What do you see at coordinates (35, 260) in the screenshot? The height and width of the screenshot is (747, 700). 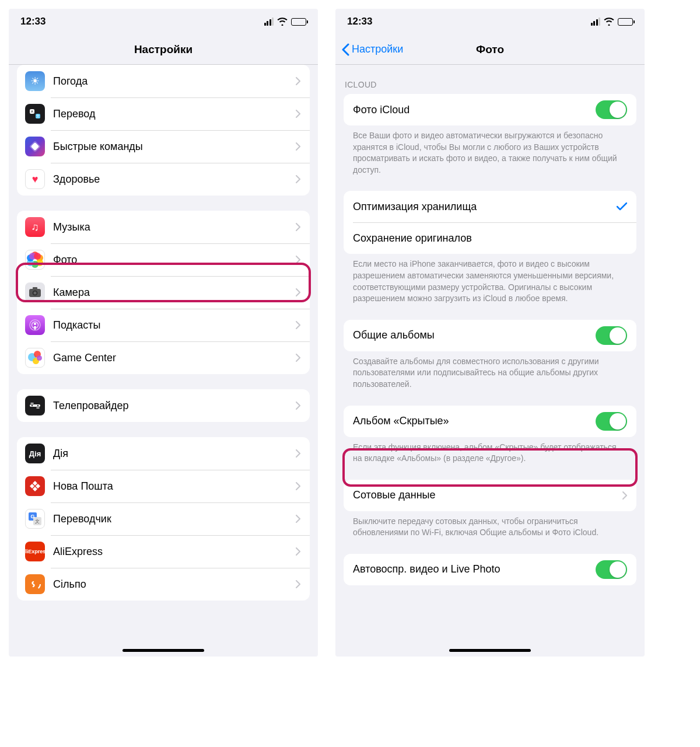 I see `photos-icon` at bounding box center [35, 260].